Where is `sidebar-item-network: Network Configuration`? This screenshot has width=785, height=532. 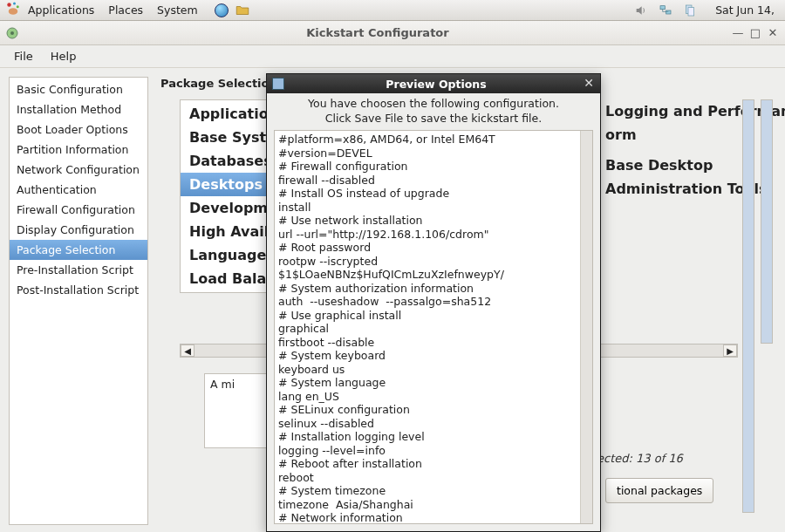
sidebar-item-network: Network Configuration is located at coordinates (78, 169).